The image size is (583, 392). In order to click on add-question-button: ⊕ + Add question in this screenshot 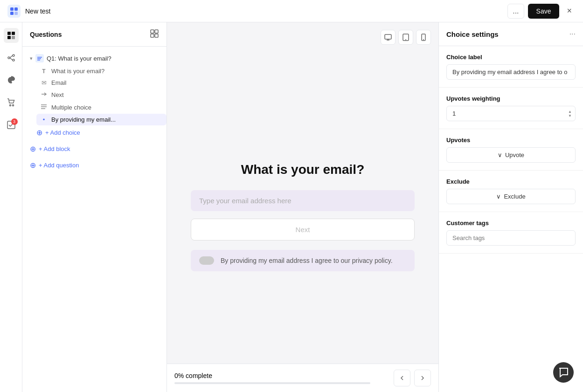, I will do `click(94, 165)`.